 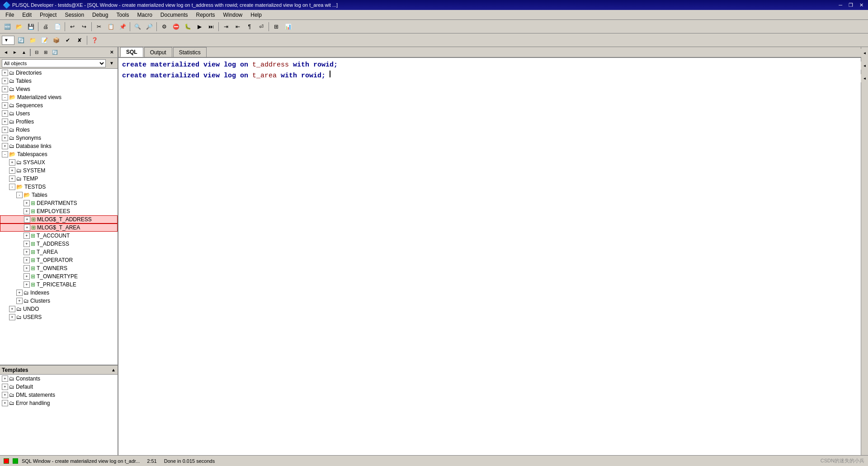 What do you see at coordinates (59, 187) in the screenshot?
I see `tree-item-testds: - 📂 TESTDS` at bounding box center [59, 187].